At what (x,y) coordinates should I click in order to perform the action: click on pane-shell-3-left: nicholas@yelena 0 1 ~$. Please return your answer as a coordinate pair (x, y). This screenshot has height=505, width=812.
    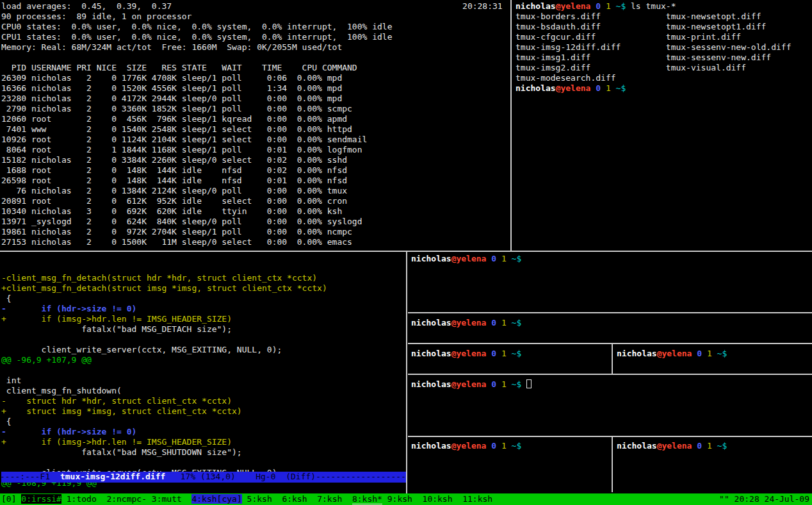
    Looking at the image, I should click on (510, 361).